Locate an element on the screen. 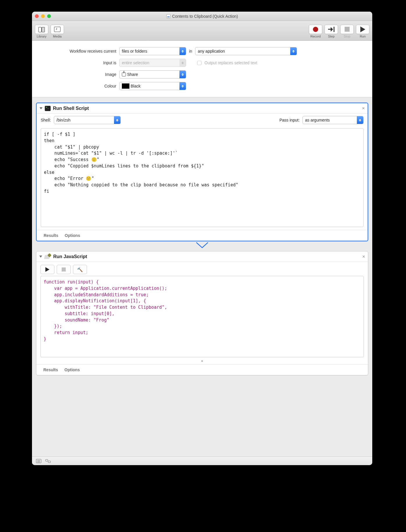 This screenshot has width=406, height=532. receives-select: files or folders is located at coordinates (153, 51).